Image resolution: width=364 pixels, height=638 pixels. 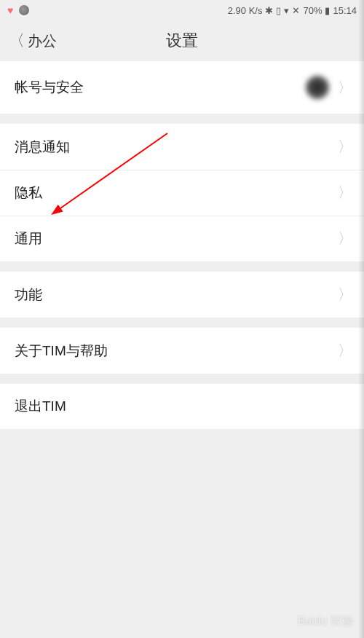 I want to click on battery-text: 70%, so click(x=312, y=10).